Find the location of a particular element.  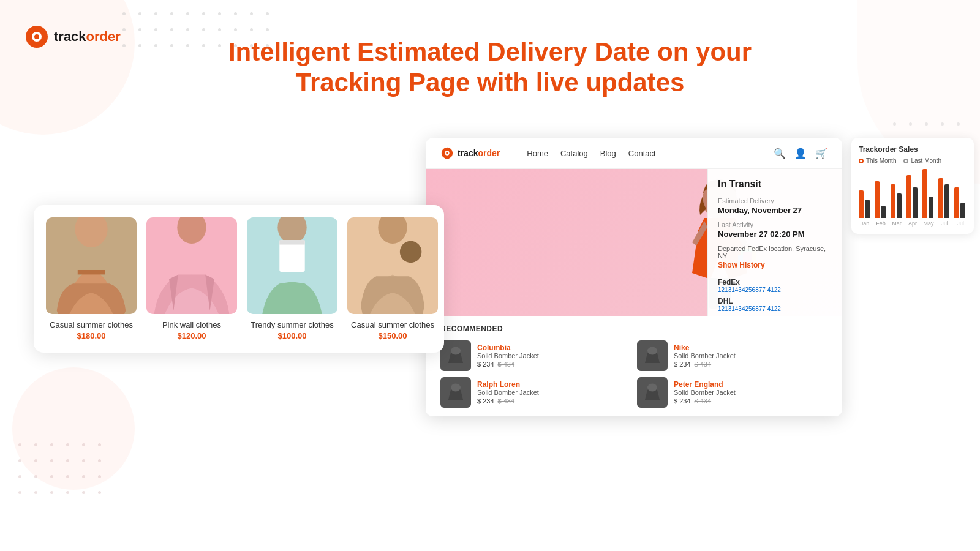

product-card-4: Casual summer clothes $150.00 is located at coordinates (393, 279).